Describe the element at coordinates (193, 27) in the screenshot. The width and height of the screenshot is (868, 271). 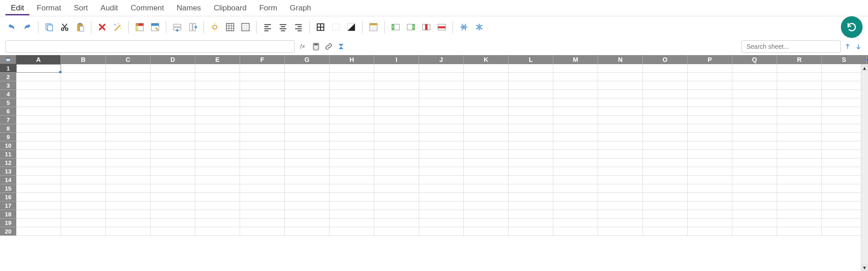
I see `insert-col-button` at that location.